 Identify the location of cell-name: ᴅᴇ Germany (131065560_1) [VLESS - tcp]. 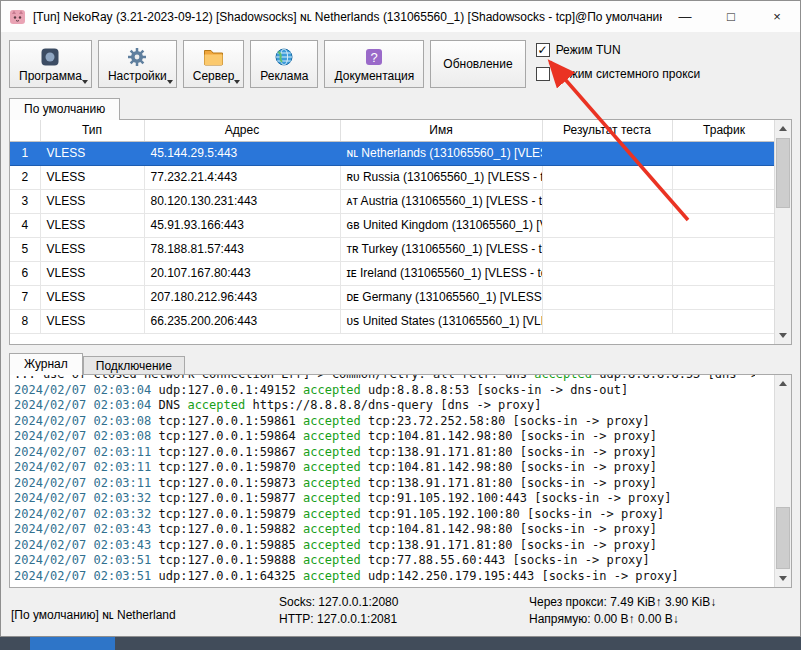
(441, 297).